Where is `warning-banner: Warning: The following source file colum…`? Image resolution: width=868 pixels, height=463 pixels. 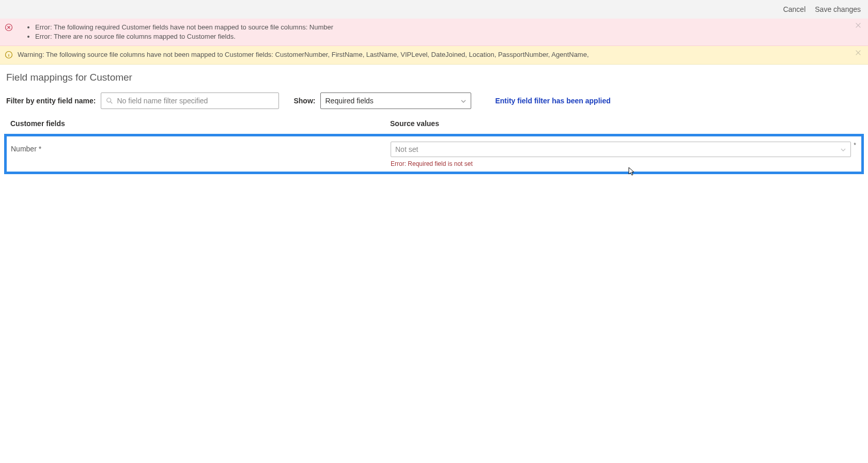
warning-banner: Warning: The following source file colum… is located at coordinates (434, 55).